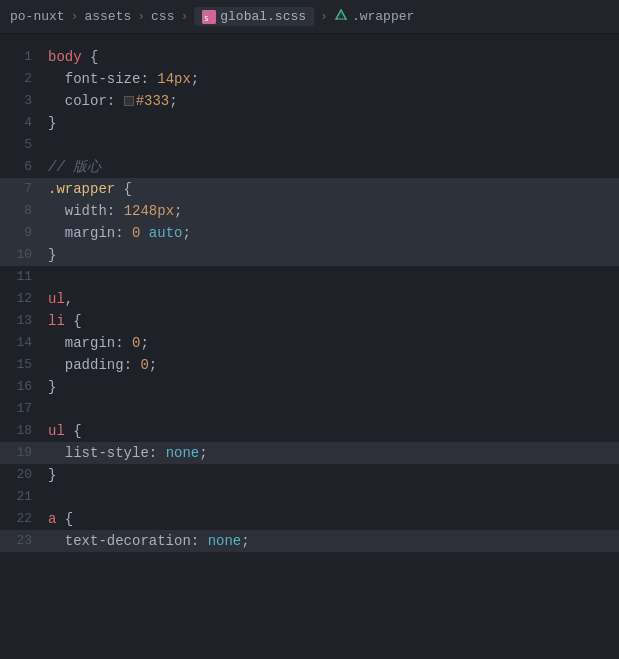  I want to click on breadcrumb-component-label: .wrapper, so click(383, 16).